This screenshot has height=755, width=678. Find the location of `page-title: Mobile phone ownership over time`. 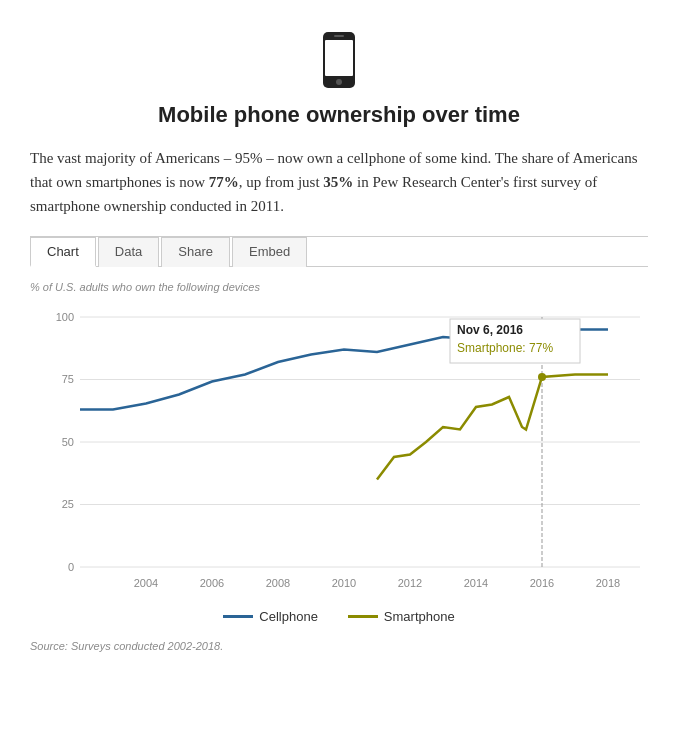

page-title: Mobile phone ownership over time is located at coordinates (339, 115).